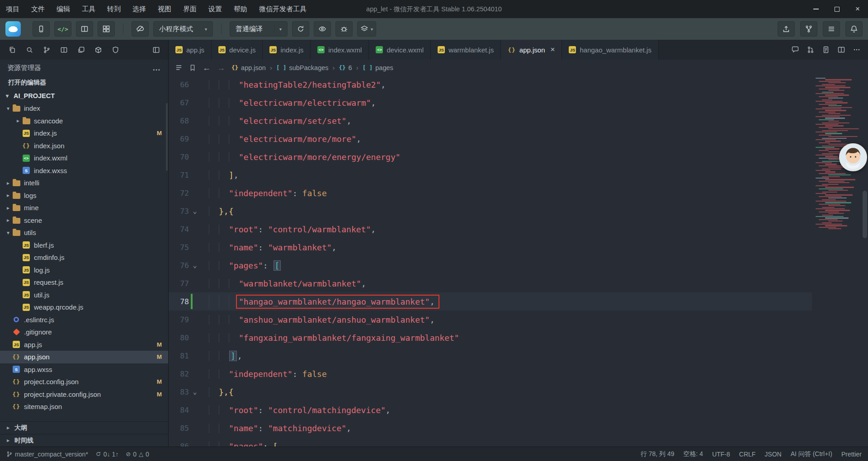 This screenshot has height=461, width=868. Describe the element at coordinates (466, 50) in the screenshot. I see `tab-warmblanket.js: JSwarmblanket.js` at that location.